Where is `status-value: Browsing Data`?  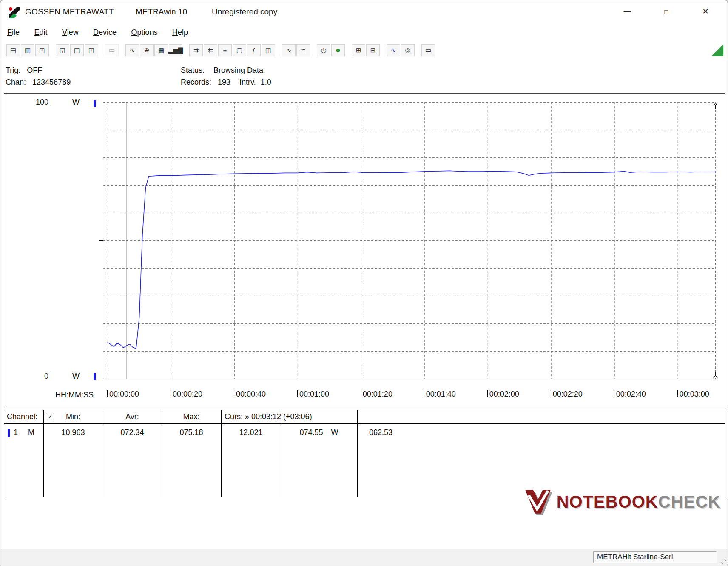
status-value: Browsing Data is located at coordinates (238, 70).